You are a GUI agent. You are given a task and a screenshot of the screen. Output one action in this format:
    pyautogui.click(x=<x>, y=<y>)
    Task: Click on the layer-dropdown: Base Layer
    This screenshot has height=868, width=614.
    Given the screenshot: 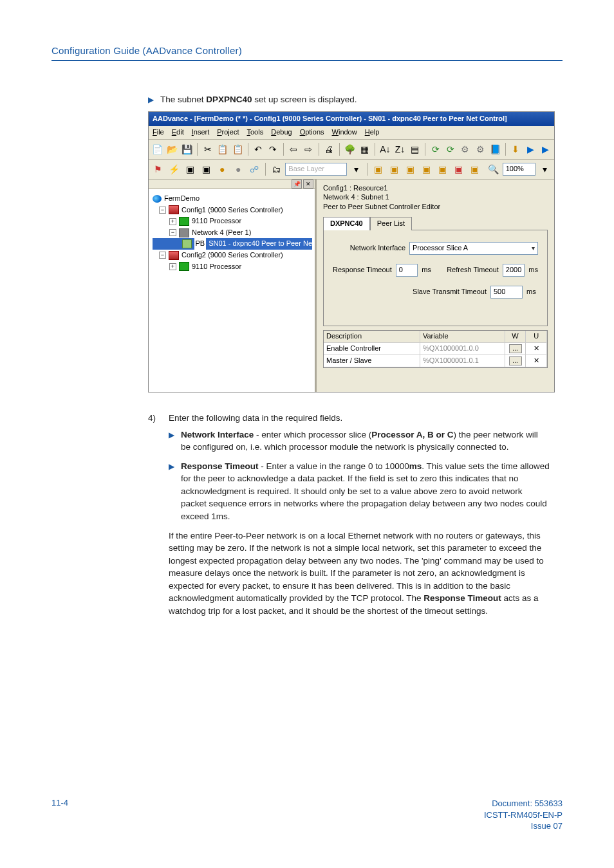 What is the action you would take?
    pyautogui.click(x=316, y=169)
    